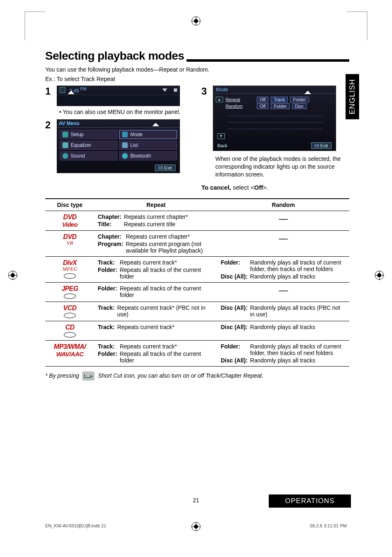 This screenshot has width=392, height=557. Describe the element at coordinates (65, 156) in the screenshot. I see `sound-icon` at that location.